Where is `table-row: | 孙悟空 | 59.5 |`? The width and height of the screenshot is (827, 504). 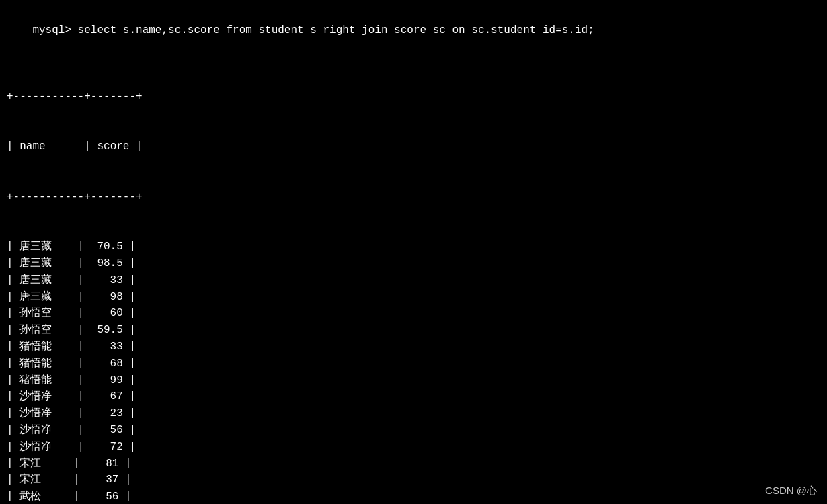 table-row: | 孙悟空 | 59.5 | is located at coordinates (414, 331).